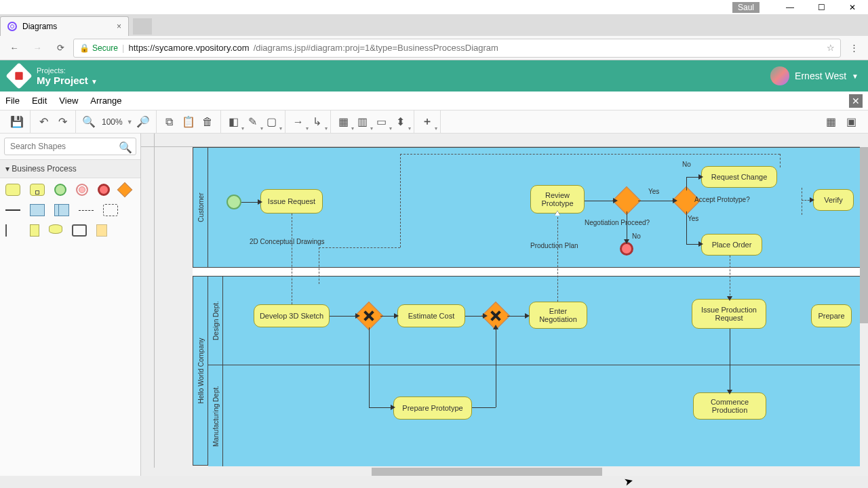 Image resolution: width=868 pixels, height=488 pixels. I want to click on scrollbar-vertical-thumb, so click(864, 235).